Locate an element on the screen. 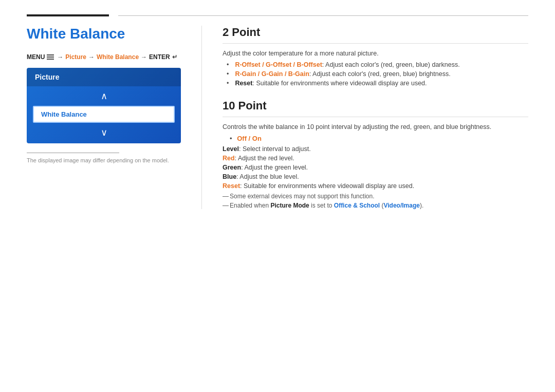 The height and width of the screenshot is (392, 555). section-2point-title: 2 Point is located at coordinates (375, 35).